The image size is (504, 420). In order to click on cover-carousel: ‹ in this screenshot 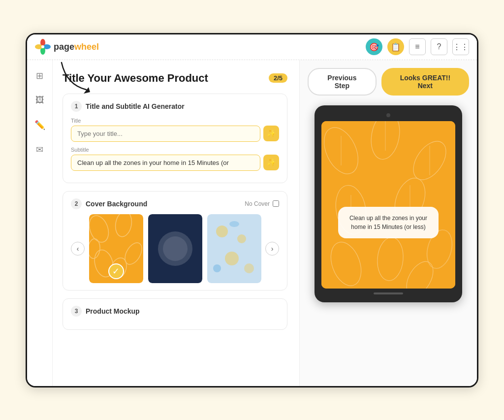, I will do `click(175, 249)`.